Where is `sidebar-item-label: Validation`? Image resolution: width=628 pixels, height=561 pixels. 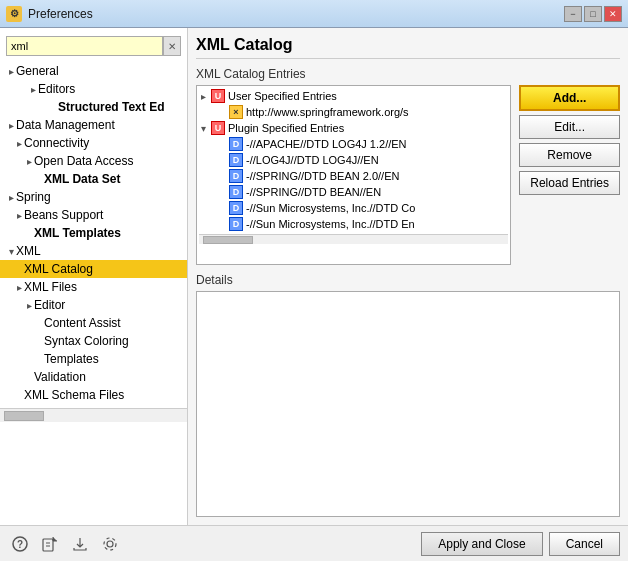
sidebar-item-label: Validation is located at coordinates (60, 377).